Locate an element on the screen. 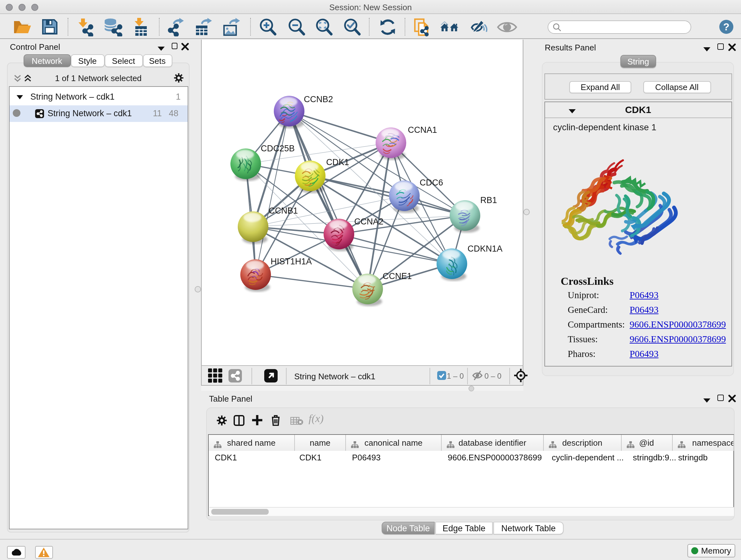 The image size is (741, 560). svg-text: HIST1H1A is located at coordinates (291, 261).